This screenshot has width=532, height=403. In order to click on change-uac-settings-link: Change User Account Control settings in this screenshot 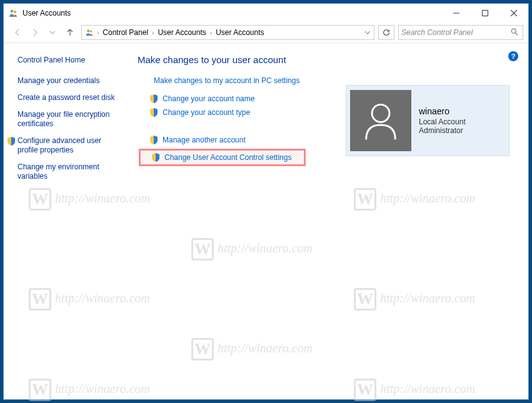, I will do `click(228, 157)`.